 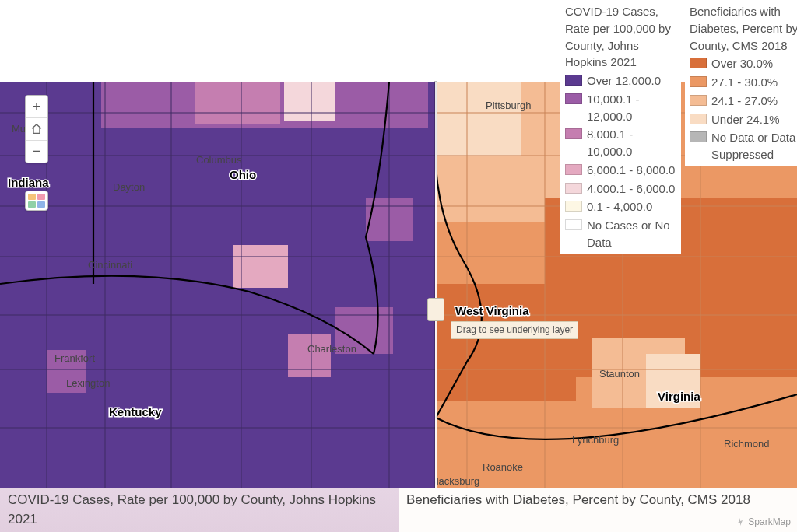 What do you see at coordinates (621, 108) in the screenshot?
I see `legend-entry: 10,000.1 - 12,000.0` at bounding box center [621, 108].